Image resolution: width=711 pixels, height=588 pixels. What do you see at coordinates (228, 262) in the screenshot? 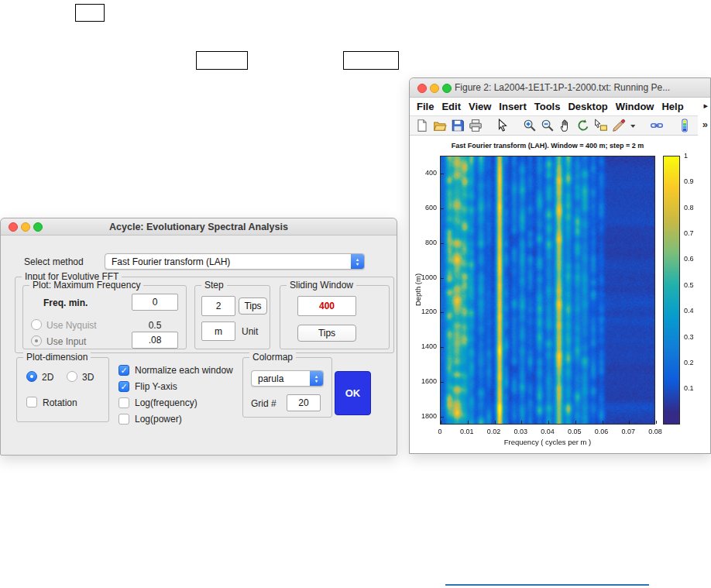
I see `method-dropdown-value: Fast Fourier transform (LAH)` at bounding box center [228, 262].